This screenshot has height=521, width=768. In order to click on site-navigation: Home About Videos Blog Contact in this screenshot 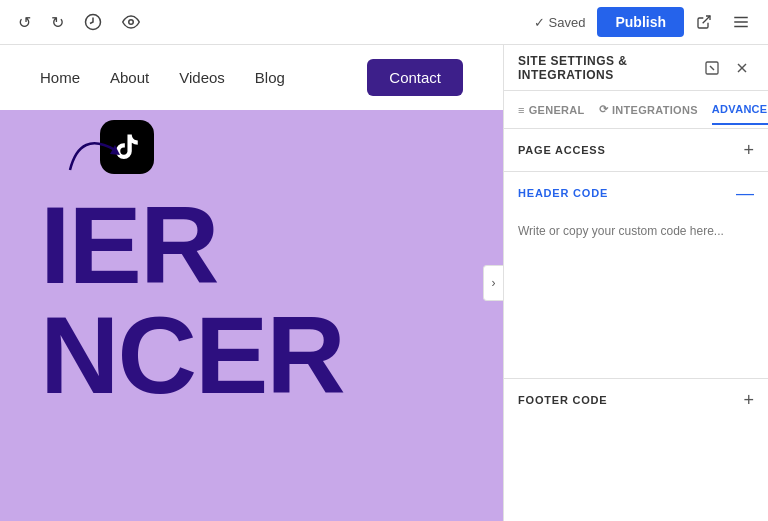, I will do `click(252, 78)`.